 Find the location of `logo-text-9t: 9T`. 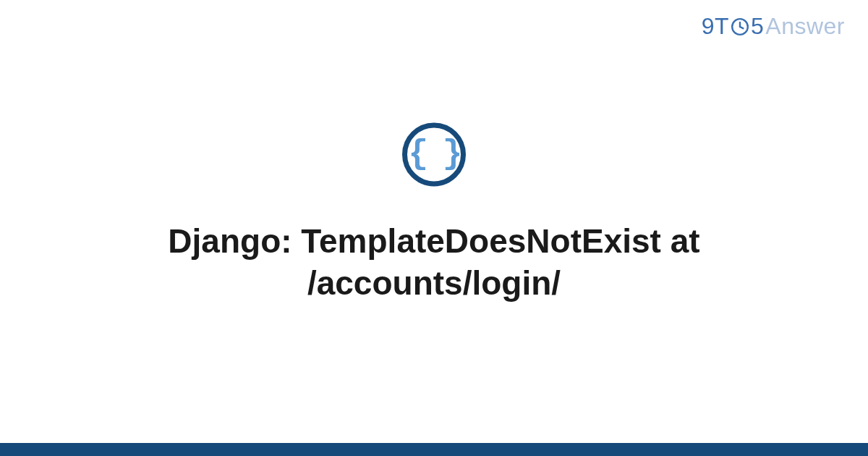

logo-text-9t: 9T is located at coordinates (715, 26).